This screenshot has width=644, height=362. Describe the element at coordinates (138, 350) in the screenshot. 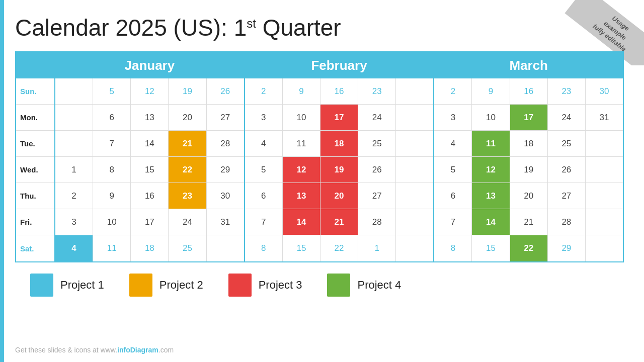

I see `footer-brand: infoDiagram` at that location.